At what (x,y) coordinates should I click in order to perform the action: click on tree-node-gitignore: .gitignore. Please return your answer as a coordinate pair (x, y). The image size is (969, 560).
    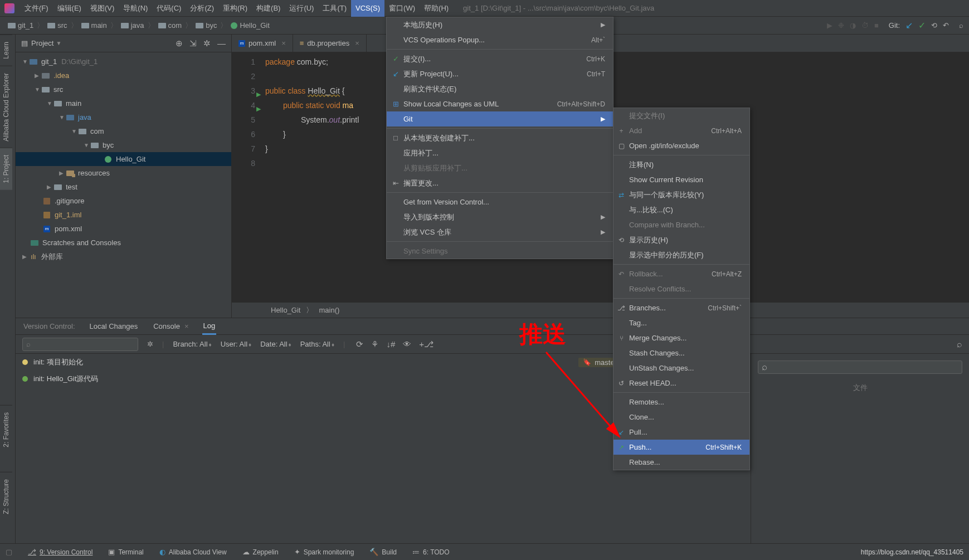
    Looking at the image, I should click on (124, 201).